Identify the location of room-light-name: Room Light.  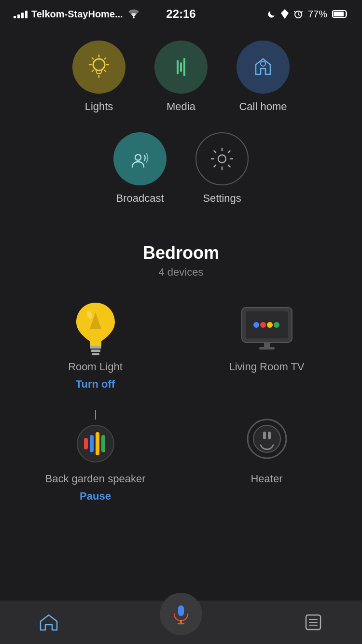
(96, 367).